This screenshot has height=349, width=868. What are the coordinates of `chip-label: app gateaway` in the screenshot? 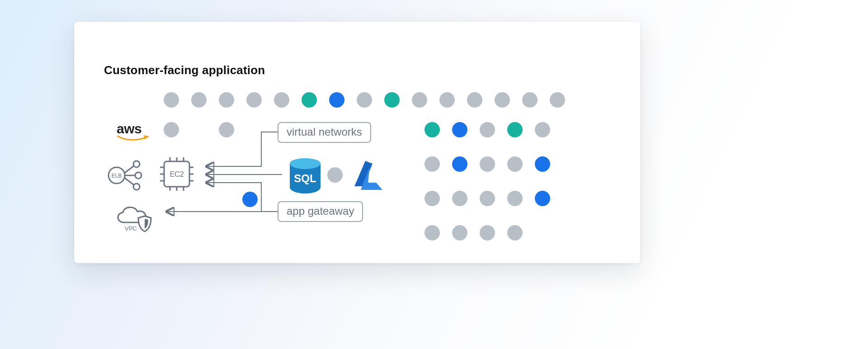 It's located at (320, 211).